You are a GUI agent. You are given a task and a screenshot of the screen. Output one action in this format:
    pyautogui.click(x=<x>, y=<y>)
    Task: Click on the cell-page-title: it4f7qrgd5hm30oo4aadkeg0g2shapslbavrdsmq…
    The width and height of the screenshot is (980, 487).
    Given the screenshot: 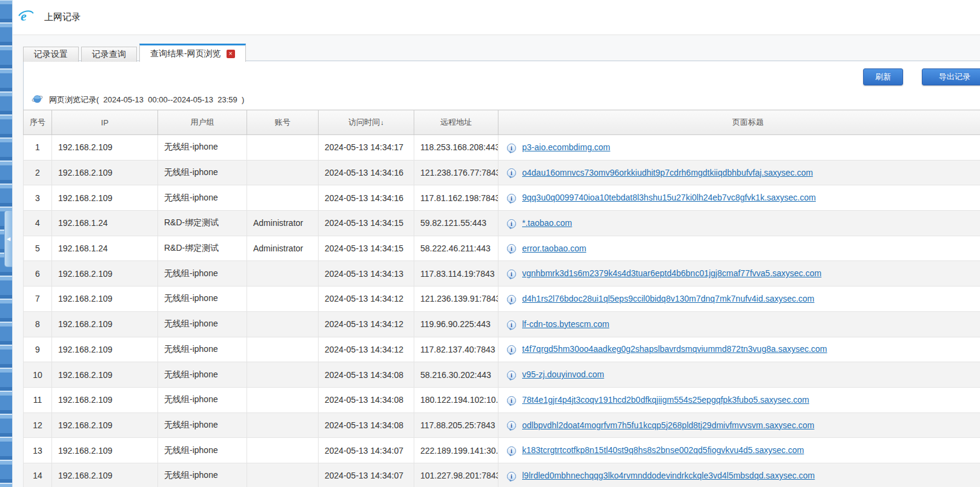 What is the action you would take?
    pyautogui.click(x=739, y=350)
    